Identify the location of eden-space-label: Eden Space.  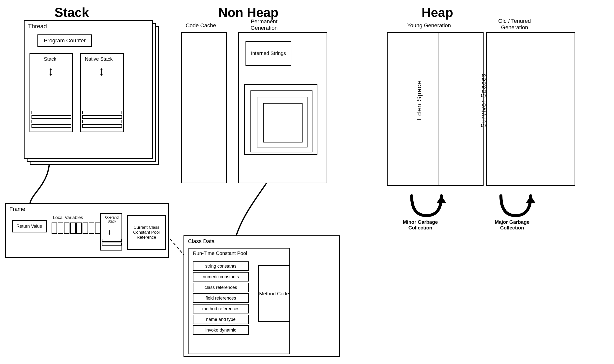
(419, 101).